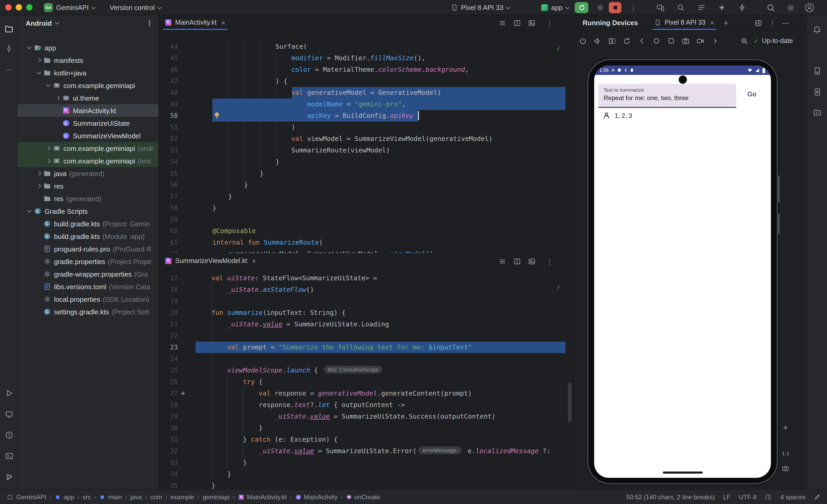  Describe the element at coordinates (168, 451) in the screenshot. I see `line-number: 32` at that location.